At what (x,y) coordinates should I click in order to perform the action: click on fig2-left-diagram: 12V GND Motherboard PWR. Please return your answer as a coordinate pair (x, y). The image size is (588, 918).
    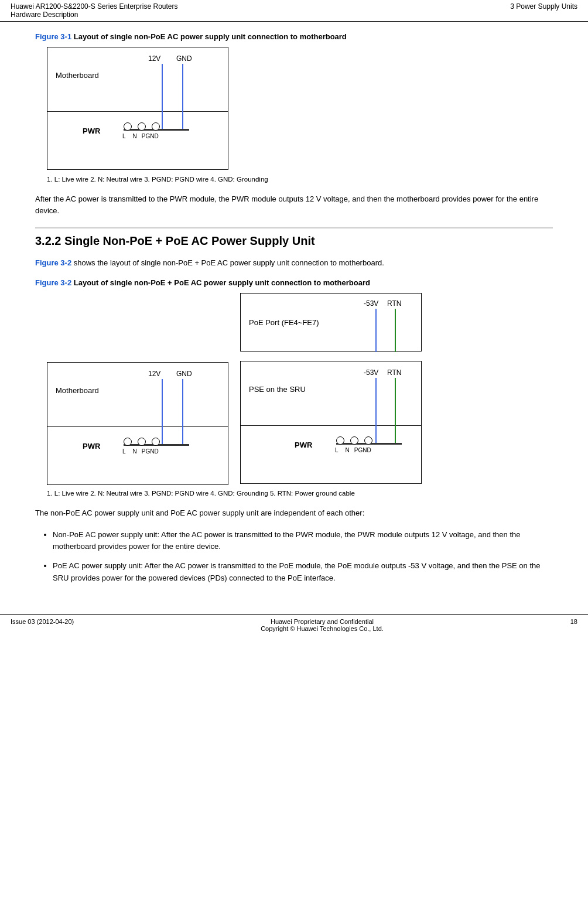
    Looking at the image, I should click on (138, 424).